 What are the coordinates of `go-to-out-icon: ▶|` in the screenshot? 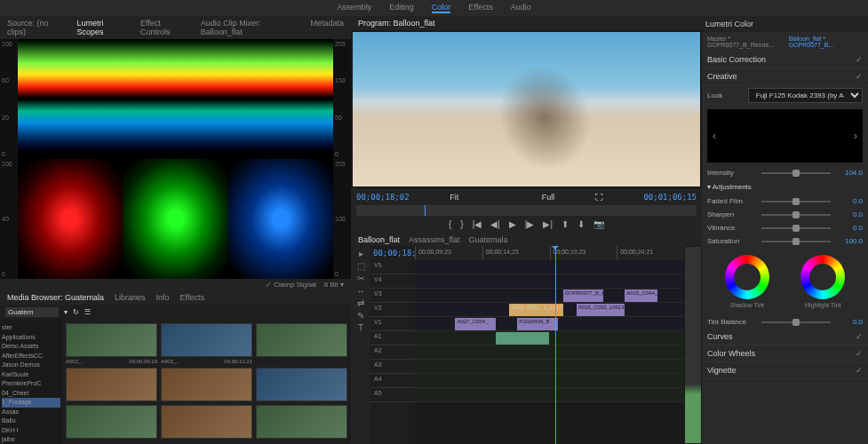 It's located at (547, 224).